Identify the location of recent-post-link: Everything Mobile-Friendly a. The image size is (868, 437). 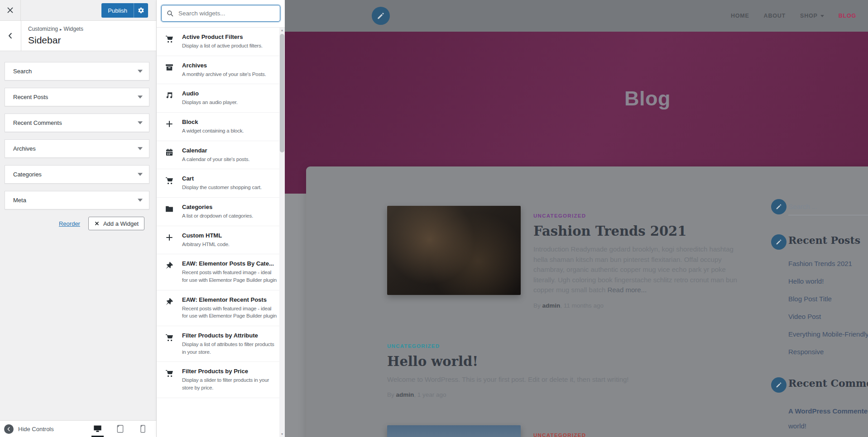
(828, 334).